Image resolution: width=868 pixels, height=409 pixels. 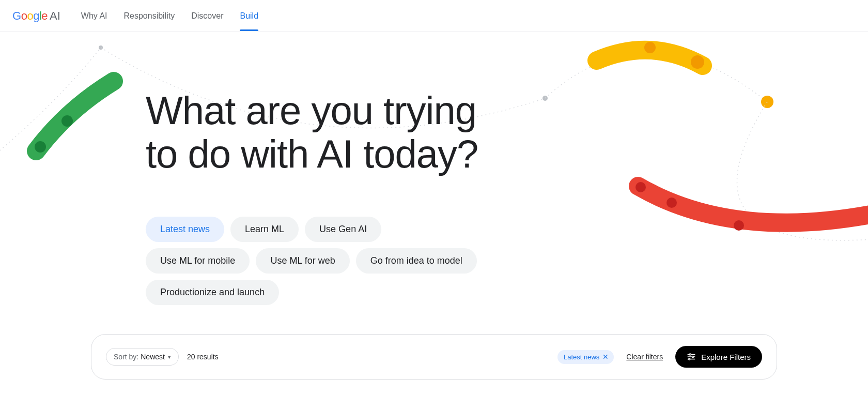 What do you see at coordinates (303, 261) in the screenshot?
I see `pill-use-ml-web: Use ML for web` at bounding box center [303, 261].